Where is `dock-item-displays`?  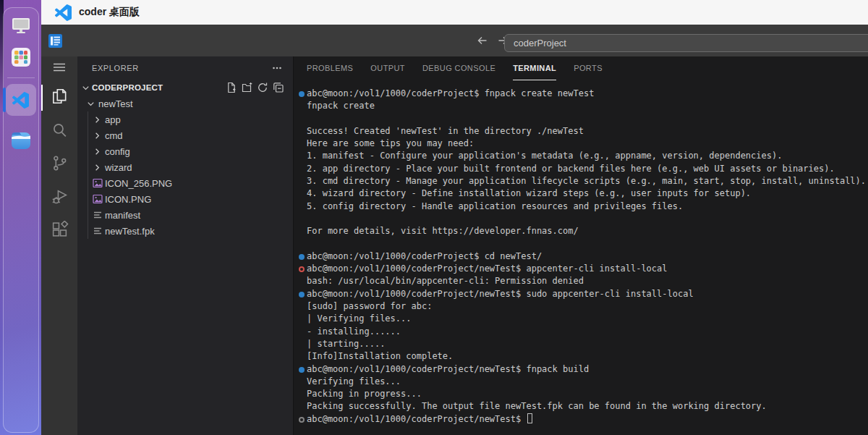
dock-item-displays is located at coordinates (21, 25).